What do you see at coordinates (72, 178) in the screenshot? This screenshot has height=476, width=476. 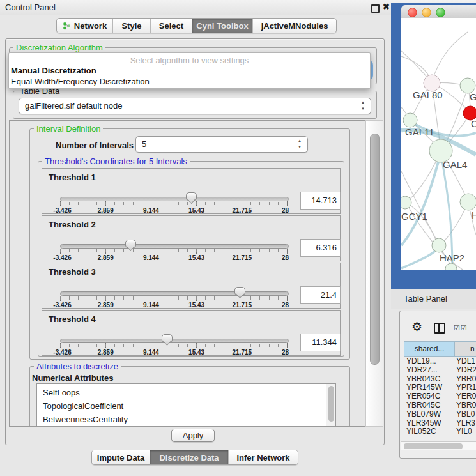 I see `threshold-1-label: Threshold 1` at bounding box center [72, 178].